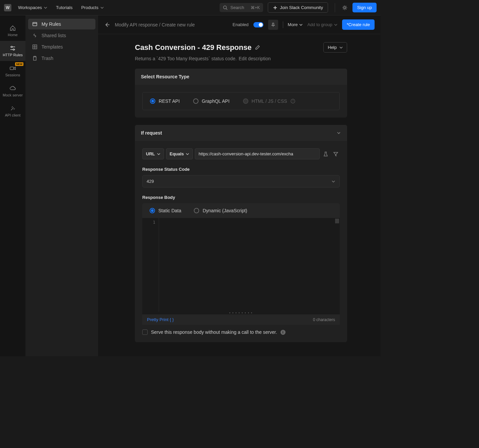 The image size is (479, 448). I want to click on filter-button, so click(336, 154).